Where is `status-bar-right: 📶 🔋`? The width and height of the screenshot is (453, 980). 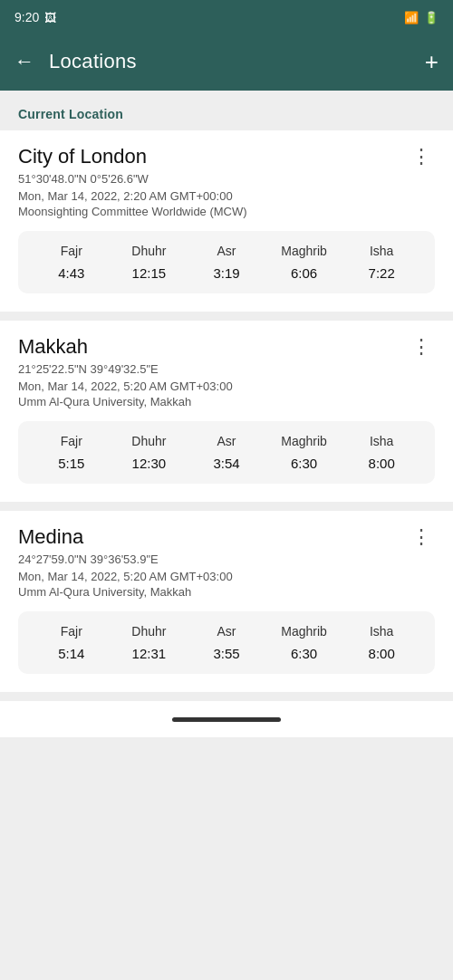
status-bar-right: 📶 🔋 is located at coordinates (421, 18).